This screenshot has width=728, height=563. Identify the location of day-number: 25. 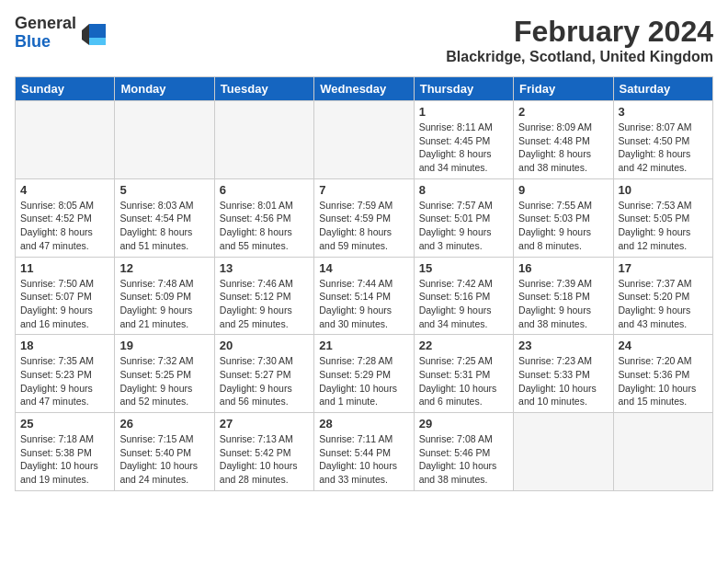
(64, 423).